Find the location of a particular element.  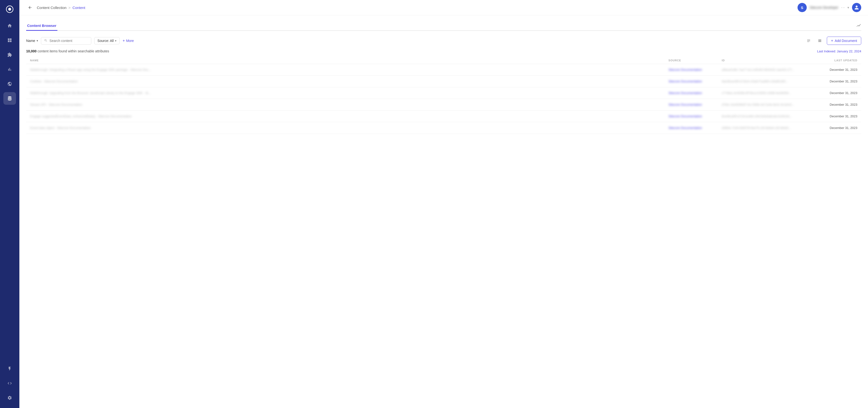

list-view-button is located at coordinates (820, 41).